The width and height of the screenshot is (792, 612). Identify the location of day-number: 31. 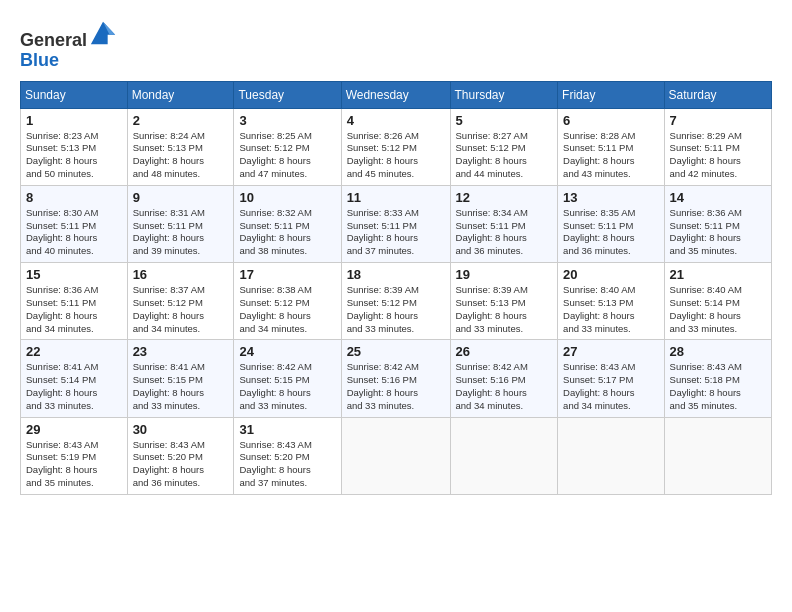
(287, 430).